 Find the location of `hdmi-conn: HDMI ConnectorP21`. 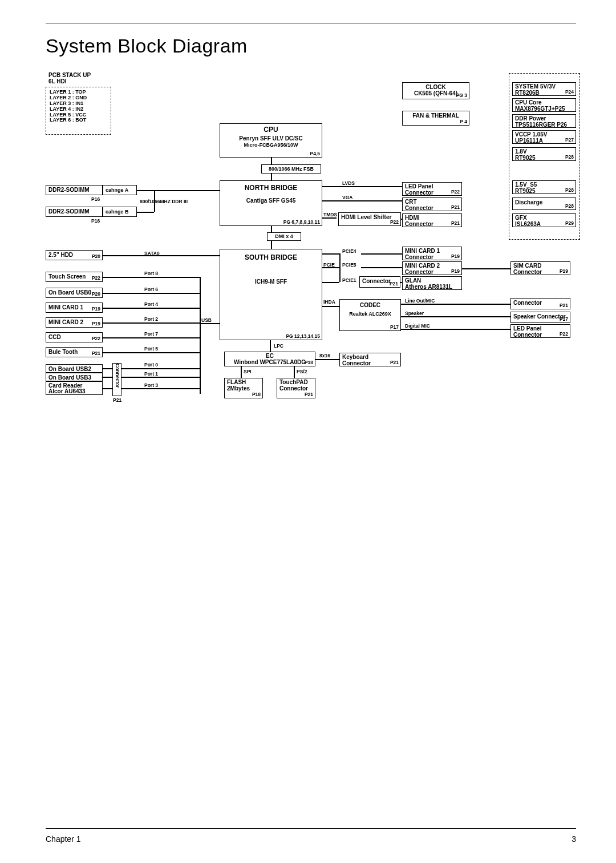

hdmi-conn: HDMI ConnectorP21 is located at coordinates (432, 220).